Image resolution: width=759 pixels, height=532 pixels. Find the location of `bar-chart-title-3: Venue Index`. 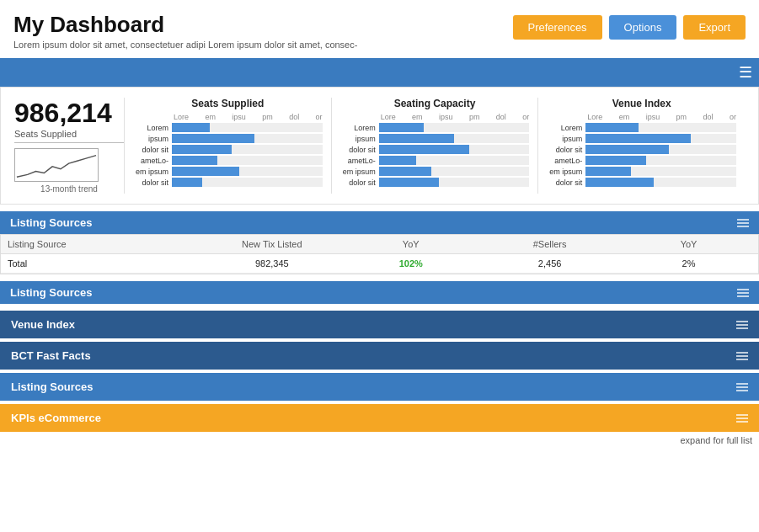

bar-chart-title-3: Venue Index is located at coordinates (642, 104).